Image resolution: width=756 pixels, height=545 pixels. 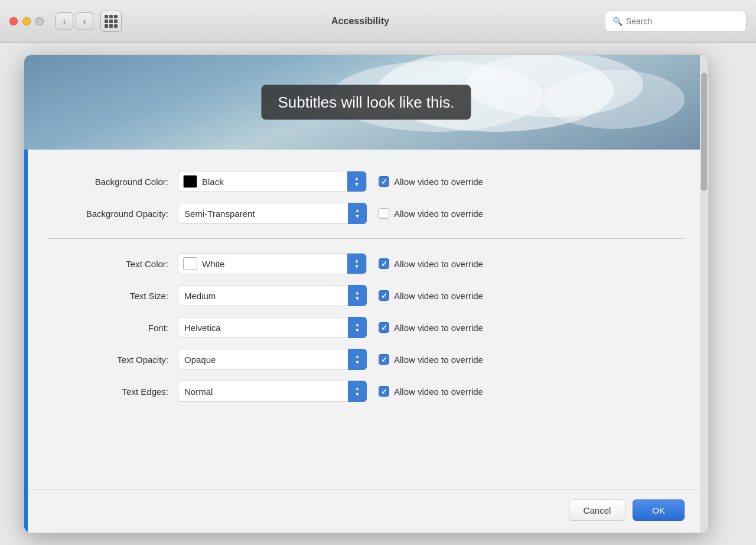 I want to click on font-override-label: Allow video to override, so click(x=438, y=327).